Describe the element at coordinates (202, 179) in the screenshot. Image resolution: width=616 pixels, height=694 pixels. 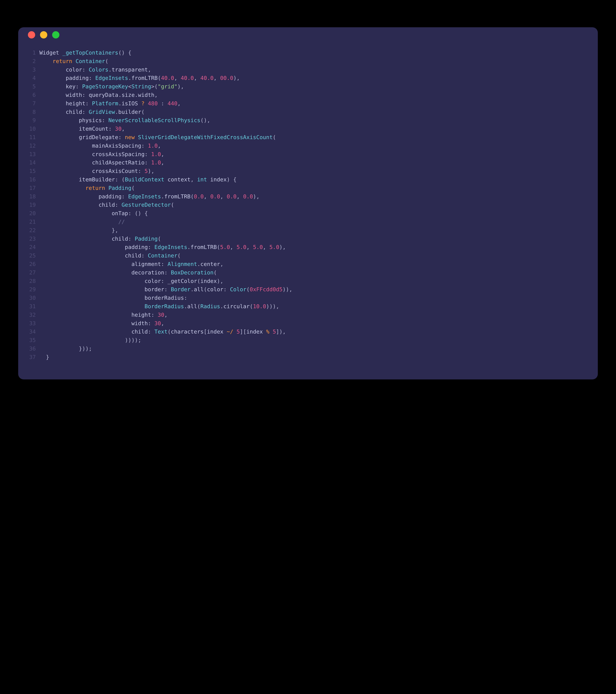
I see `token-type: int` at that location.